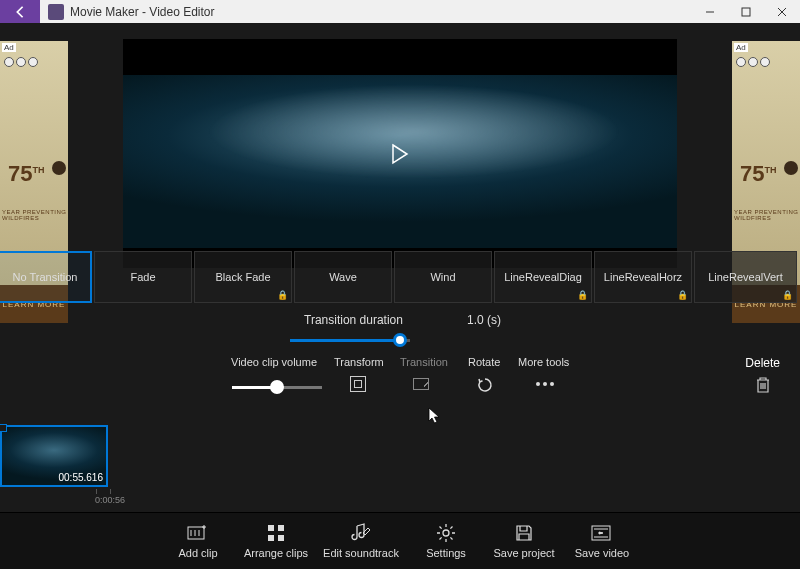 The height and width of the screenshot is (569, 800). I want to click on tool-row: Video clip volume Transform Transition R…, so click(400, 375).